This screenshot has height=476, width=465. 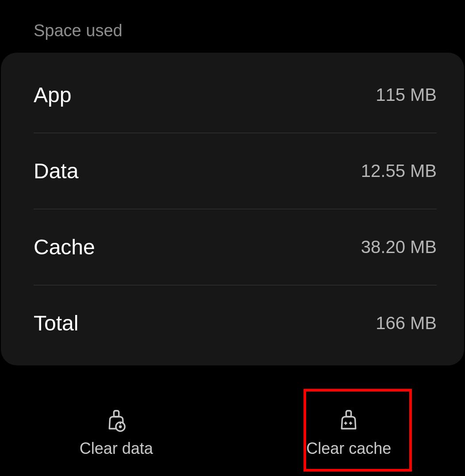 I want to click on storage-value-cache: 38.20 MB, so click(x=399, y=247).